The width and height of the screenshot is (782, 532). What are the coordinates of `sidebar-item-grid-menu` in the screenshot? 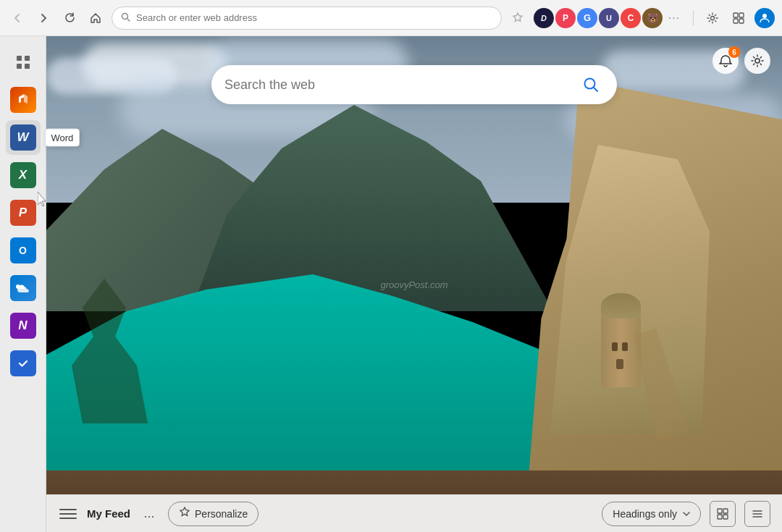 It's located at (23, 62).